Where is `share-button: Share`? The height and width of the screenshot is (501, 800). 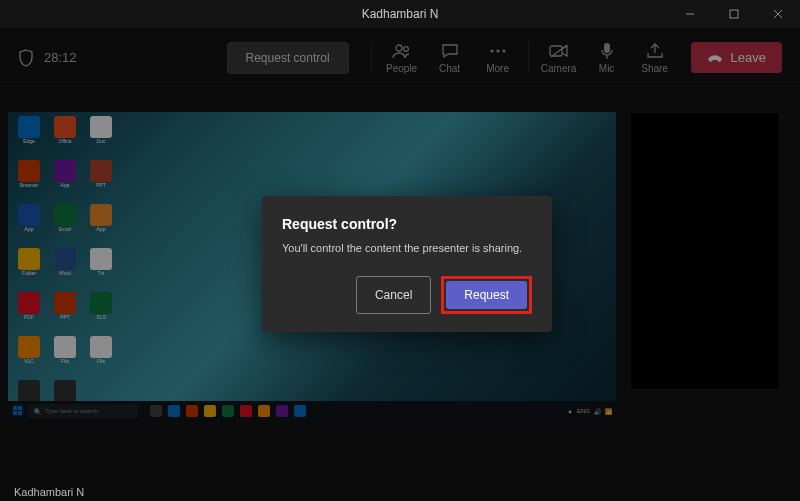 share-button: Share is located at coordinates (655, 58).